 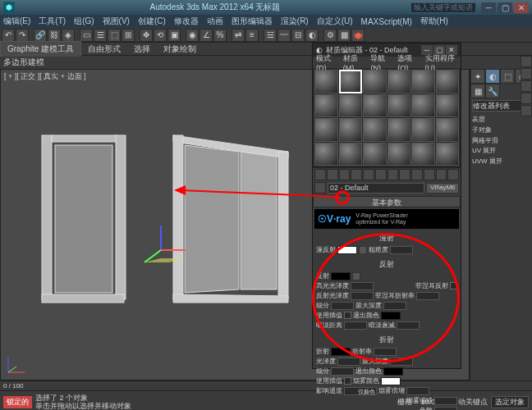 I want to click on affect-channels-dropdown: 仅颜色, so click(x=360, y=391).